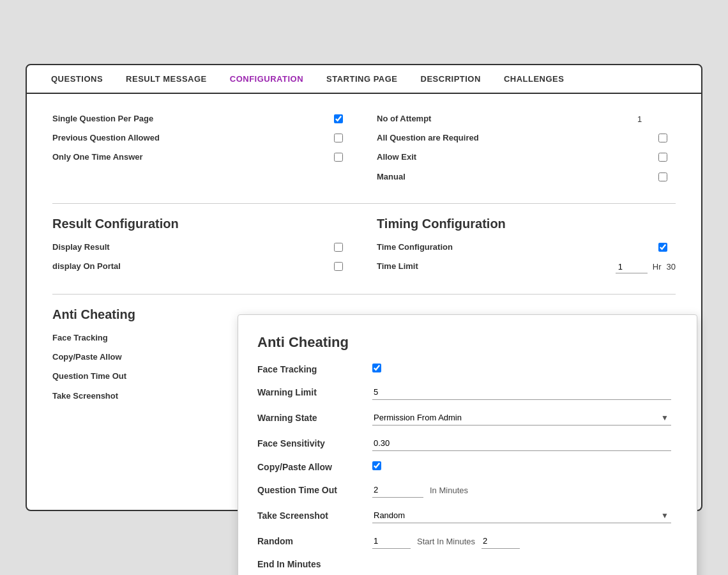  What do you see at coordinates (671, 267) in the screenshot?
I see `time-minutes-value: 30` at bounding box center [671, 267].